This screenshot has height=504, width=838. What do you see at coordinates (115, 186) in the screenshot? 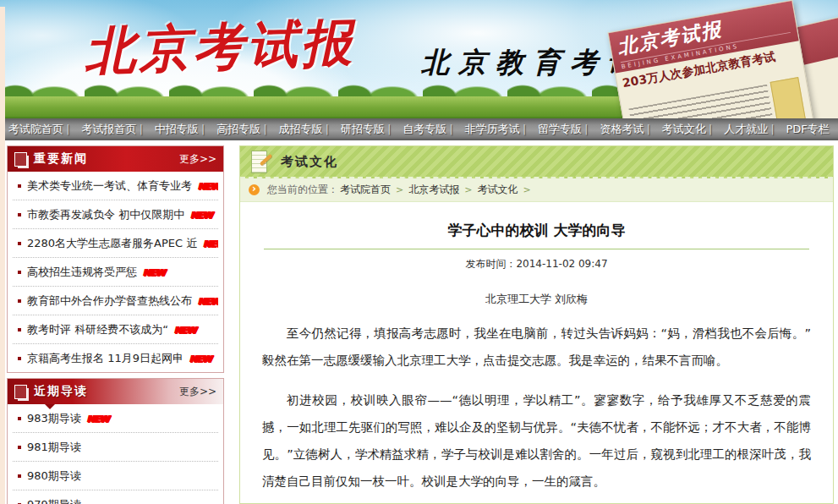
I see `news-list-item: 美术类专业统一考试、体育专业考 NEW` at bounding box center [115, 186].